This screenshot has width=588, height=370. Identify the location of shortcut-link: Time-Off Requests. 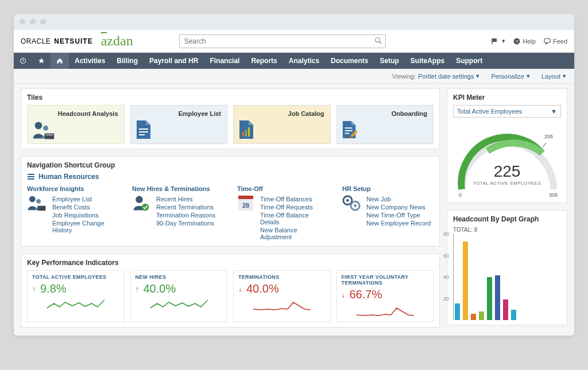
(293, 207).